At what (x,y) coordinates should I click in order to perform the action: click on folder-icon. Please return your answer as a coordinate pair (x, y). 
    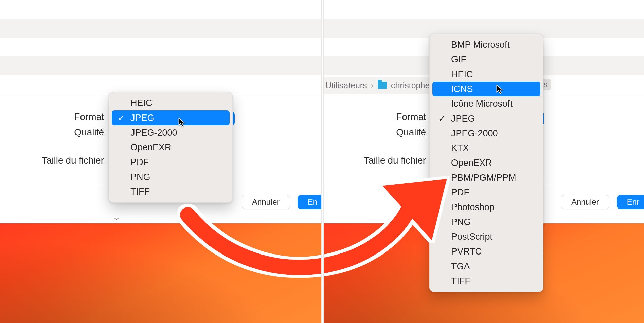
    Looking at the image, I should click on (382, 85).